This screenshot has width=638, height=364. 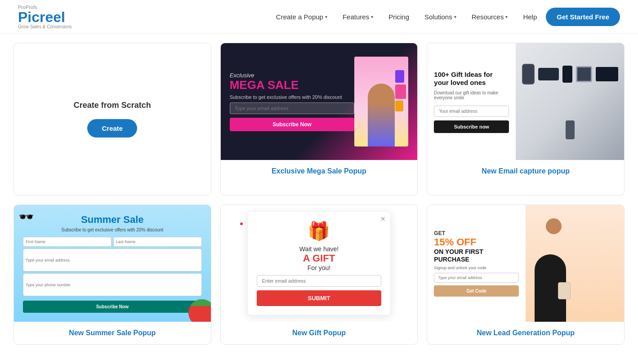 What do you see at coordinates (441, 17) in the screenshot?
I see `nav-solutions: Solutions ▾` at bounding box center [441, 17].